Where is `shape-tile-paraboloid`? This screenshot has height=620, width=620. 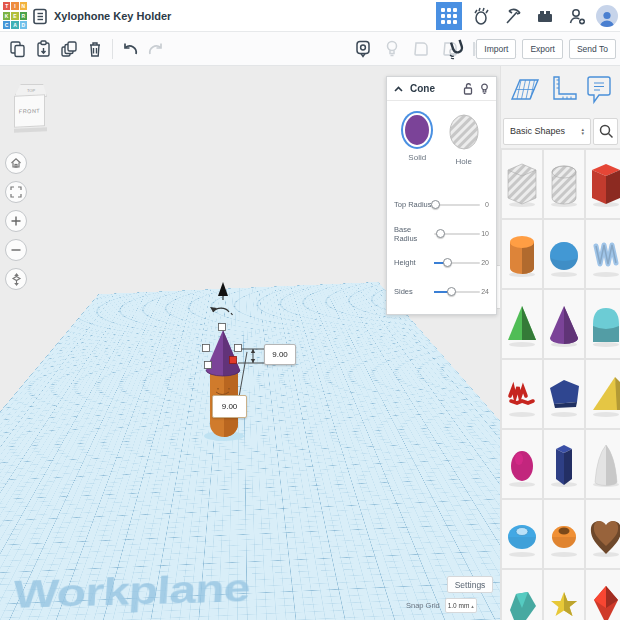
shape-tile-paraboloid is located at coordinates (603, 464).